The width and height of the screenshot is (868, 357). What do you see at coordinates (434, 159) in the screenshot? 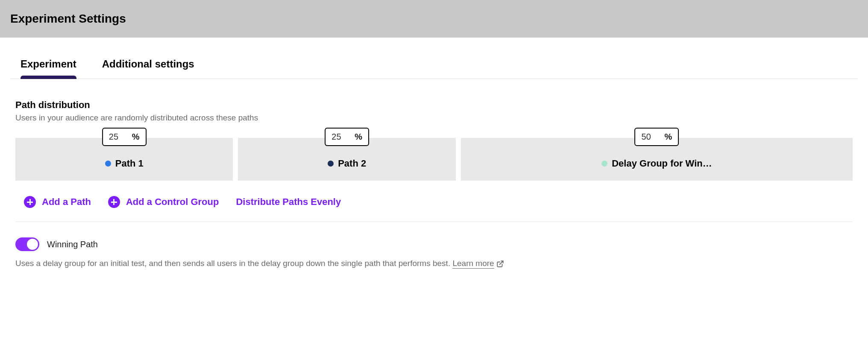
I see `path-row: % Path 1 % Path 2` at bounding box center [434, 159].